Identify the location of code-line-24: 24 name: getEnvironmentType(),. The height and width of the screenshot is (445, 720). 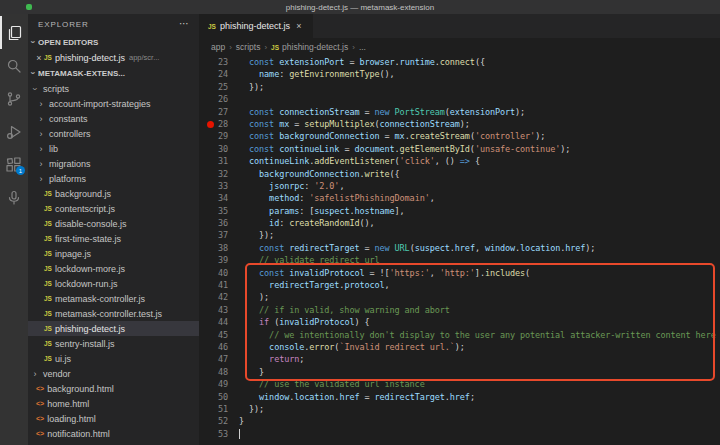
(460, 74).